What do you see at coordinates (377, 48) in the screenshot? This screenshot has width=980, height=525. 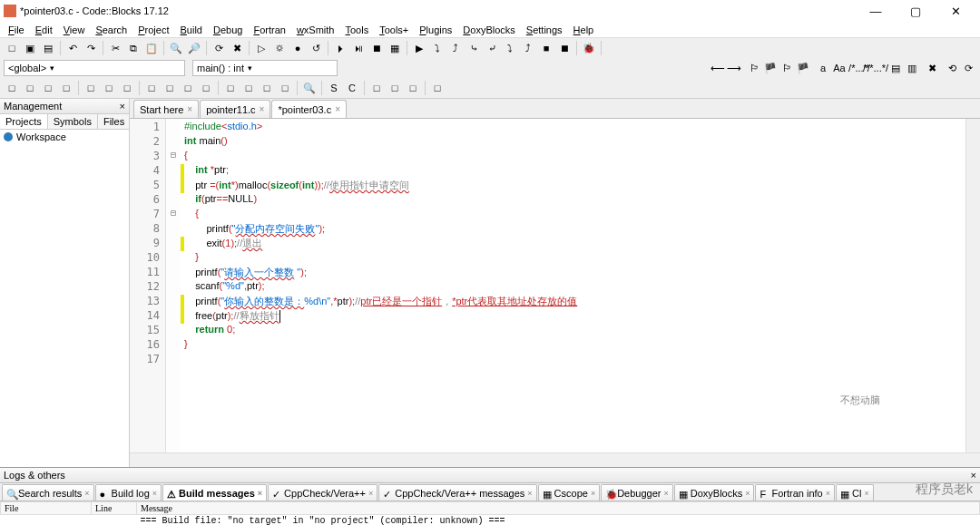 I see `toolbar-button: ⏹` at bounding box center [377, 48].